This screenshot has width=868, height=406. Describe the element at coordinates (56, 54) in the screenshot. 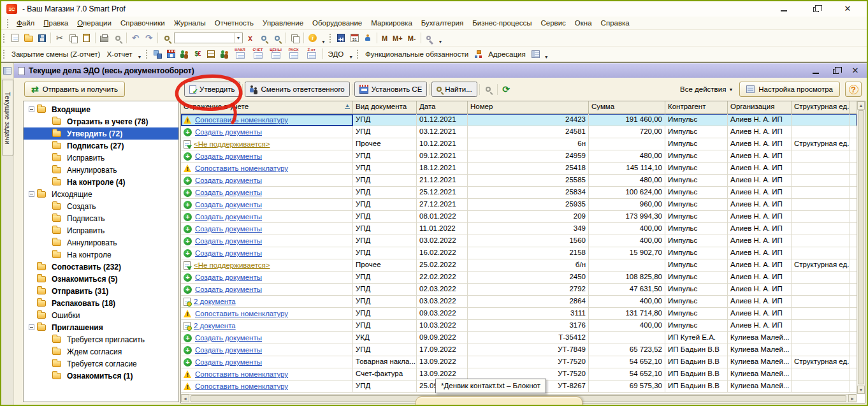

I see `close-shift-button: Закрытие смены (Z-отчет)` at that location.